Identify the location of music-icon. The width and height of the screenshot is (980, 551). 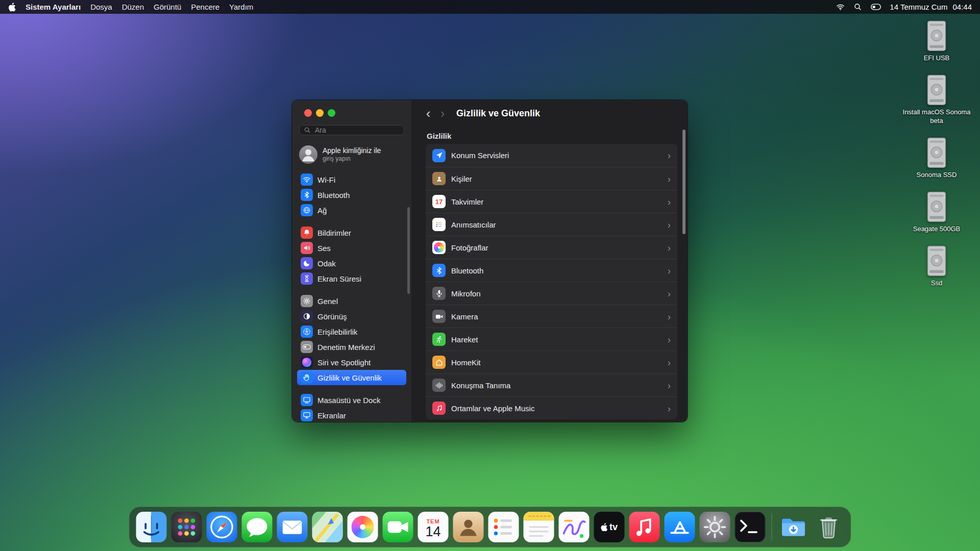
(439, 408).